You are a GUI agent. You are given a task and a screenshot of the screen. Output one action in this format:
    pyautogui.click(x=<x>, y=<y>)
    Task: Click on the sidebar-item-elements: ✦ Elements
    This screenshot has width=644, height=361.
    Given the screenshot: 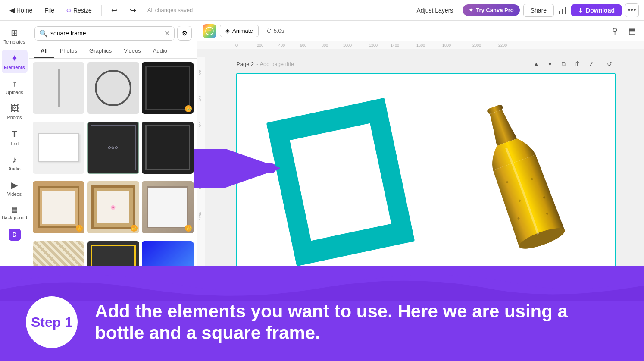 What is the action you would take?
    pyautogui.click(x=15, y=61)
    